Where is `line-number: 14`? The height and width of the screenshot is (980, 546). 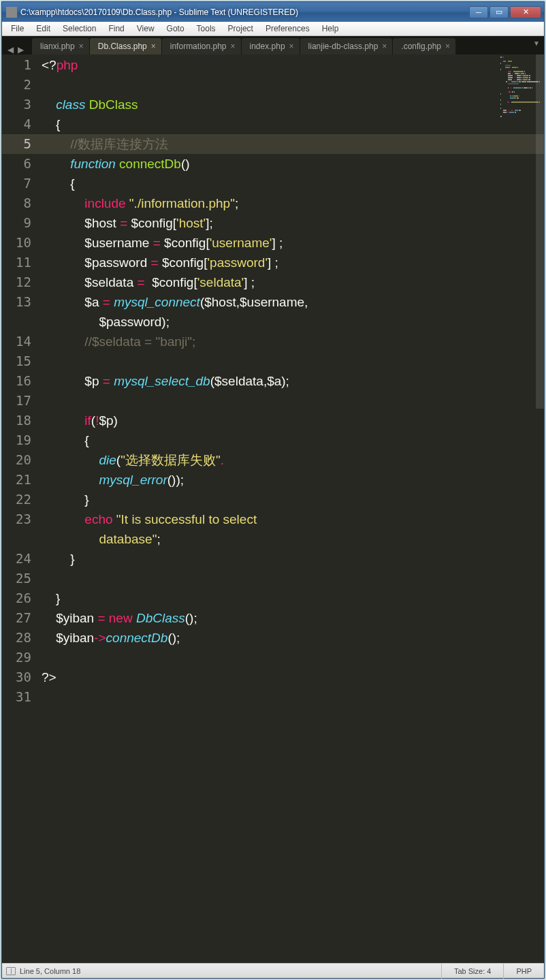
line-number: 14 is located at coordinates (22, 342).